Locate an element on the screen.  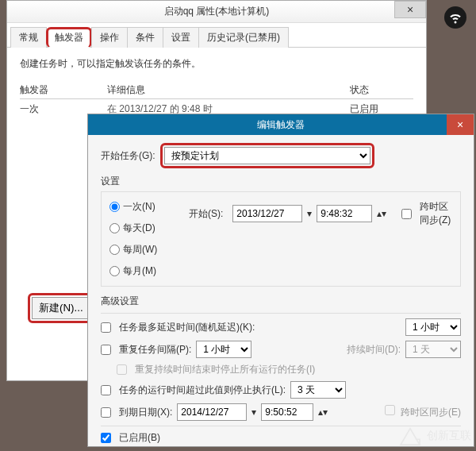
repeat-checkbox is located at coordinates (106, 349).